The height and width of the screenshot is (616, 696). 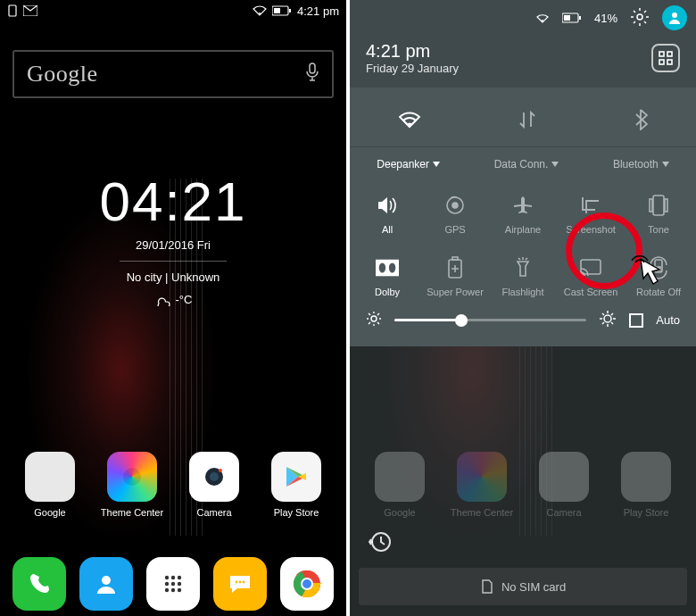 What do you see at coordinates (106, 584) in the screenshot?
I see `dock-contacts` at bounding box center [106, 584].